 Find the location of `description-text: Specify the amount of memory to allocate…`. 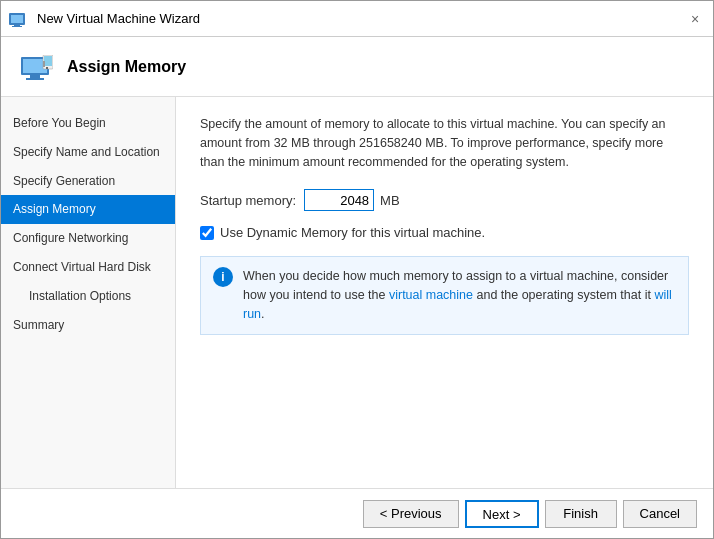

description-text: Specify the amount of memory to allocate… is located at coordinates (444, 143).